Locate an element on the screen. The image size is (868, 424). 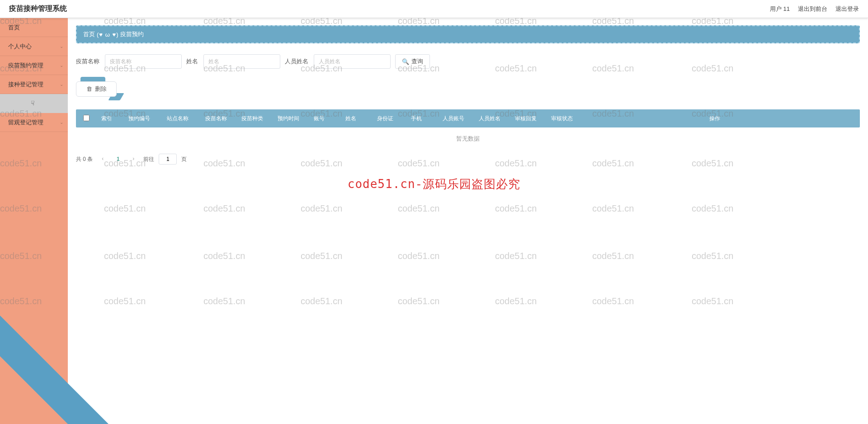
th-name: 姓名 is located at coordinates (357, 118).